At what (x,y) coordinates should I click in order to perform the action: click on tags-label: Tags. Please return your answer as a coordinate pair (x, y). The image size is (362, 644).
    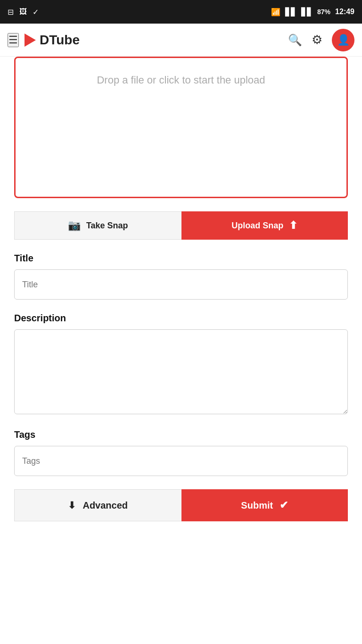
    Looking at the image, I should click on (181, 435).